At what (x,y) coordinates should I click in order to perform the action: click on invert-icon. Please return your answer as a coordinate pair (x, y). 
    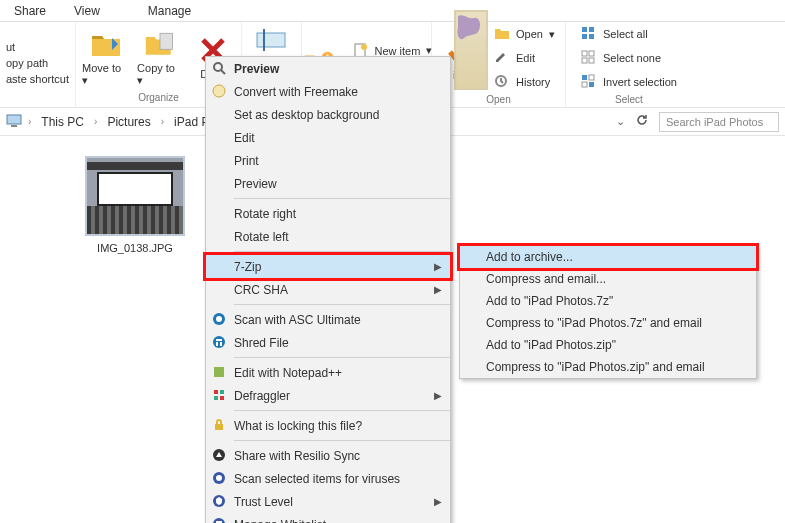
    Looking at the image, I should click on (589, 82).